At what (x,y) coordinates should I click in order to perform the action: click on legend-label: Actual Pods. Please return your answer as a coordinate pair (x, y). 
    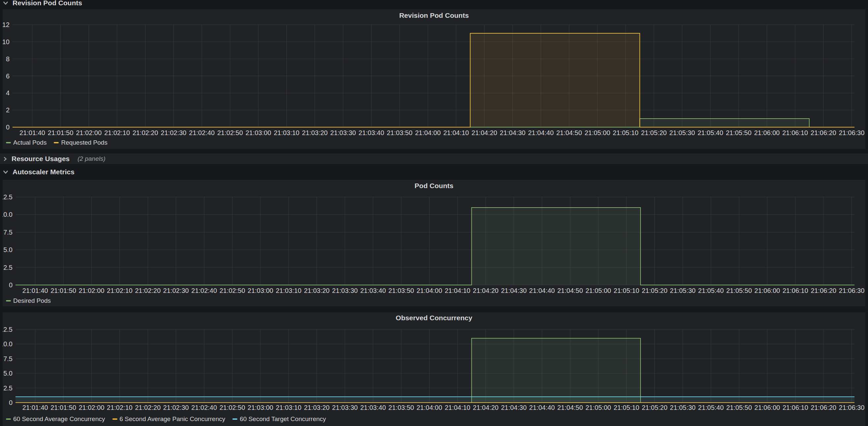
    Looking at the image, I should click on (30, 143).